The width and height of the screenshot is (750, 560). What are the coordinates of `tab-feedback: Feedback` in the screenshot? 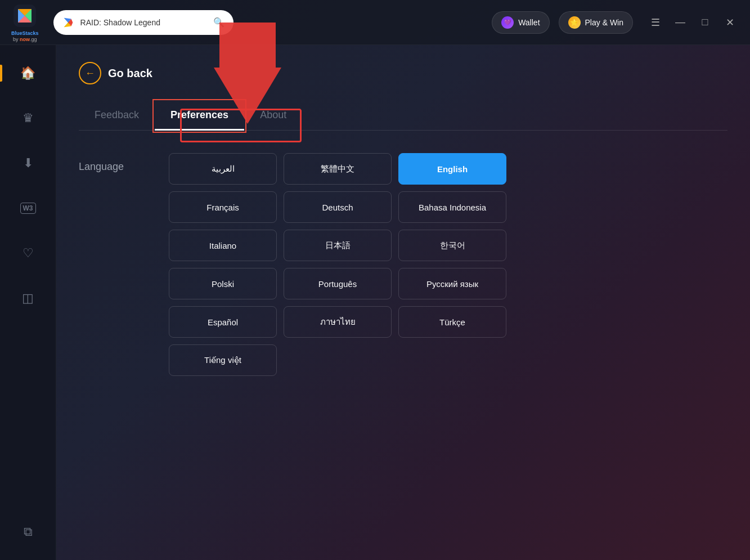 It's located at (117, 116).